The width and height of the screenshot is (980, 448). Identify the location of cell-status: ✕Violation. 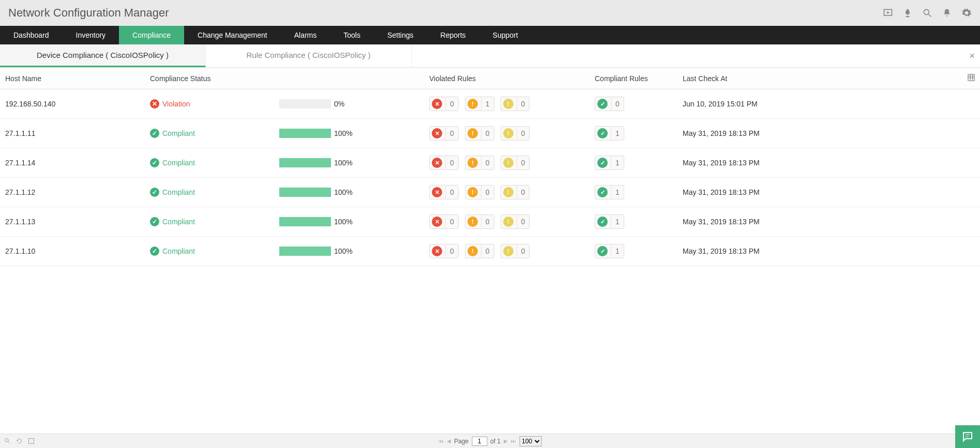
(215, 104).